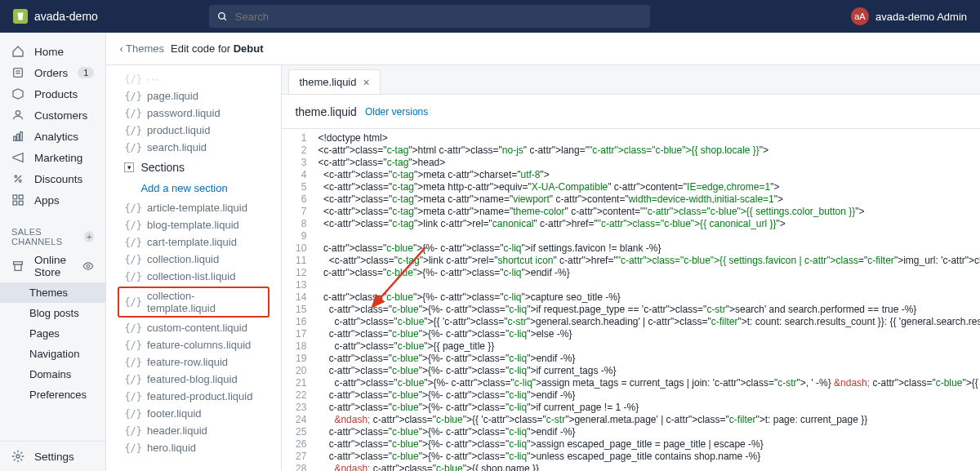 This screenshot has height=471, width=980. Describe the element at coordinates (194, 189) in the screenshot. I see `add-section-link: Add a new section` at that location.